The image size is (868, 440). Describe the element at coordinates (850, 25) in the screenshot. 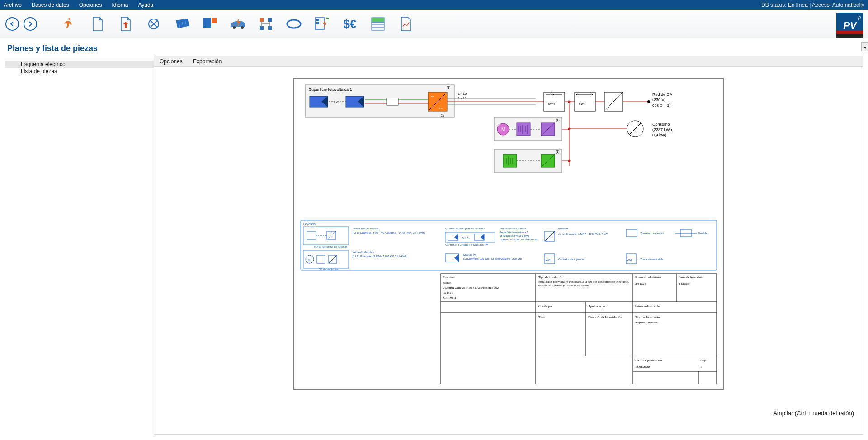

I see `app-logo: pPV` at that location.